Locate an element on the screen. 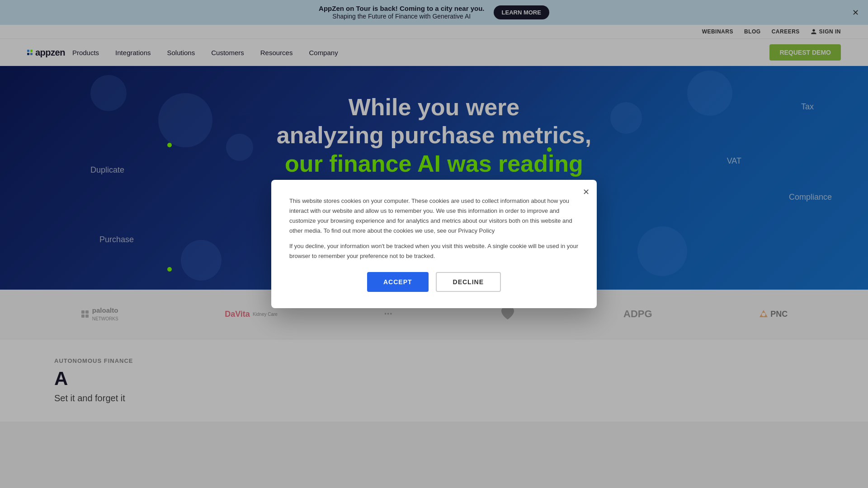  cookie-banner: ✕ This website stores cookies on your co… is located at coordinates (434, 244).